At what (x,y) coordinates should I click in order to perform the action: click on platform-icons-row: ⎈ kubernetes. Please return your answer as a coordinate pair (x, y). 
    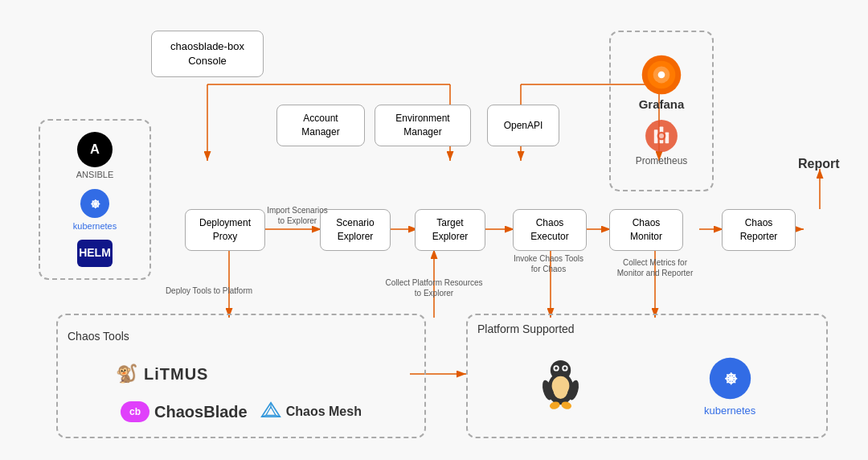
    Looking at the image, I should click on (647, 388).